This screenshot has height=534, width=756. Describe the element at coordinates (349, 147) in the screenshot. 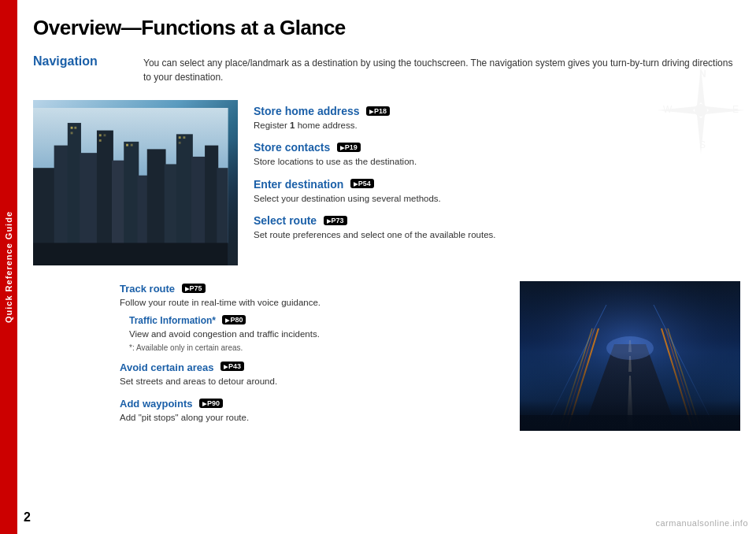

I see `feature-badge-store-contacts: P19` at that location.